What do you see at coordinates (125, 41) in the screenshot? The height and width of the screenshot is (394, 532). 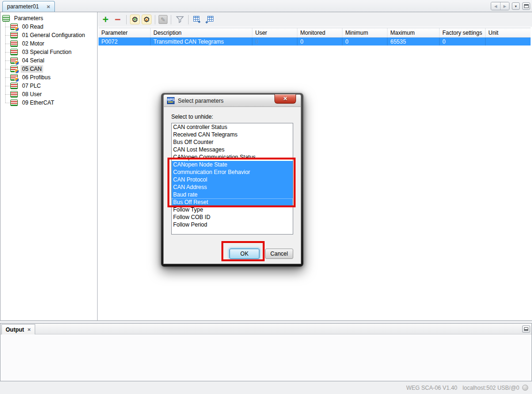 I see `cell-parameter: P0072` at bounding box center [125, 41].